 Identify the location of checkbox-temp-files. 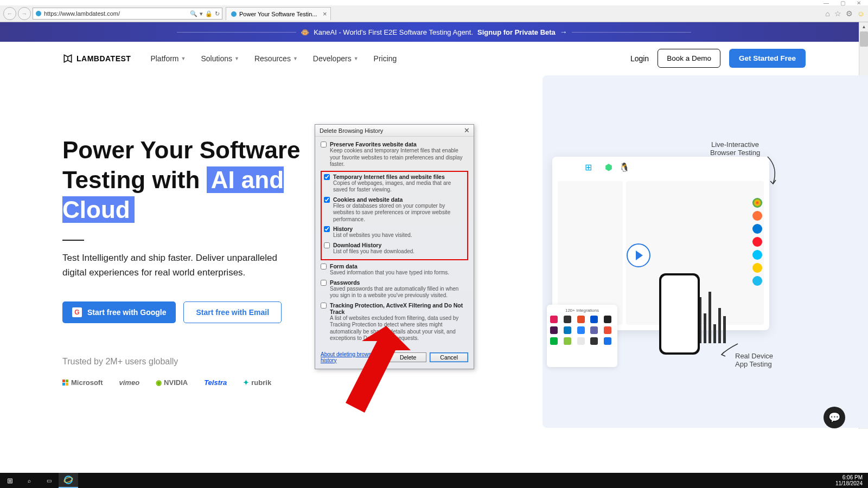
(327, 177).